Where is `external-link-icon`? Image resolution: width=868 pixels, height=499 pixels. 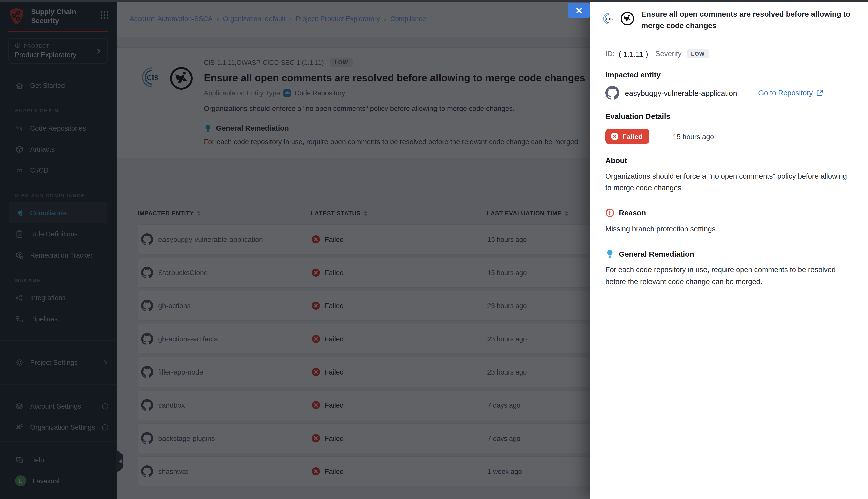
external-link-icon is located at coordinates (820, 93).